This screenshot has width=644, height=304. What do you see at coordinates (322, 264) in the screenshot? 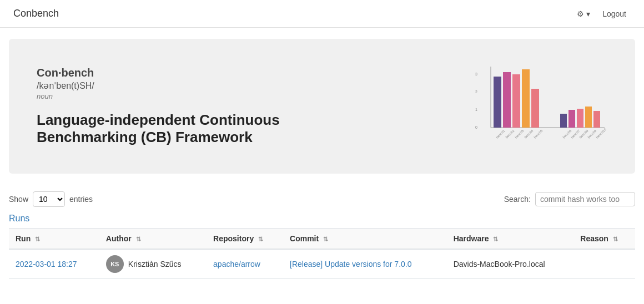
I see `table-body: 2022-03-01 18:27 KS Krisztiàn Szűcs apac…` at bounding box center [322, 264].